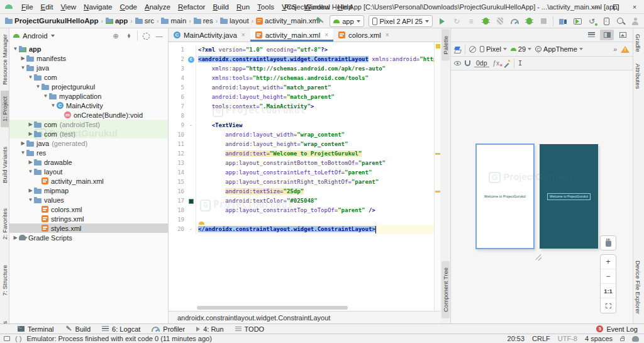 This screenshot has width=644, height=343. Describe the element at coordinates (500, 21) in the screenshot. I see `coverage-button` at that location.